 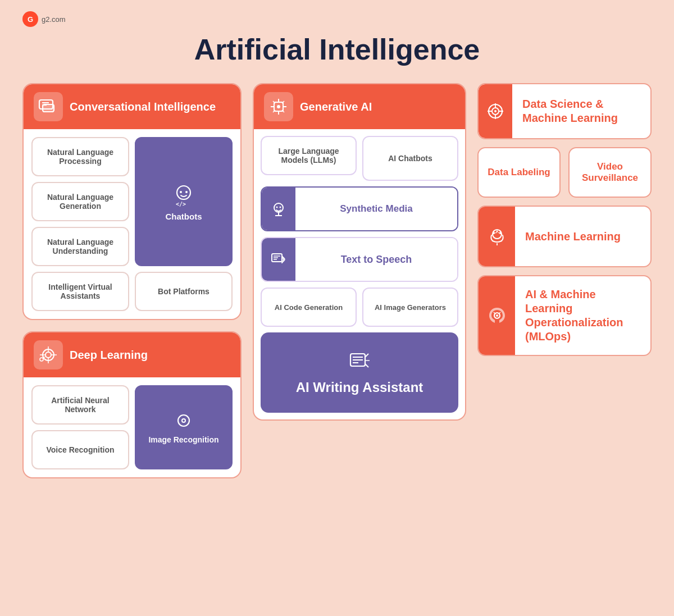 I want to click on right-column: Data Science & Machine Learning Data Lab…, so click(x=564, y=220).